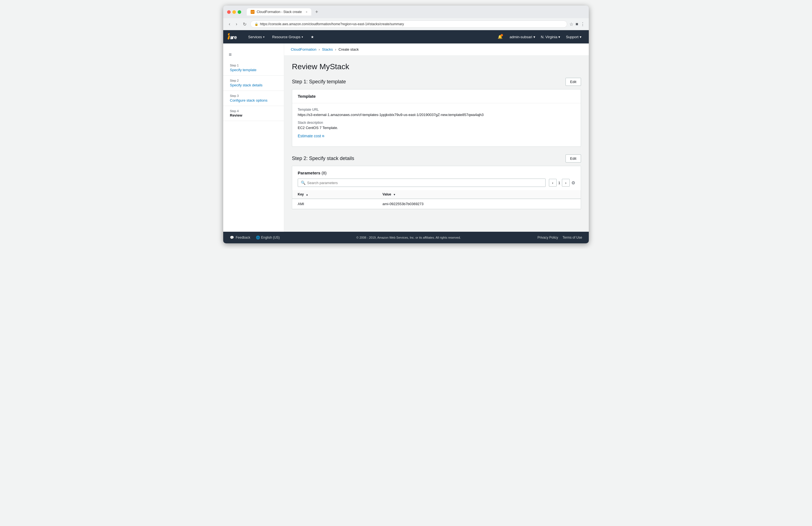 This screenshot has width=812, height=526. I want to click on template-url-label: Template URL, so click(437, 110).